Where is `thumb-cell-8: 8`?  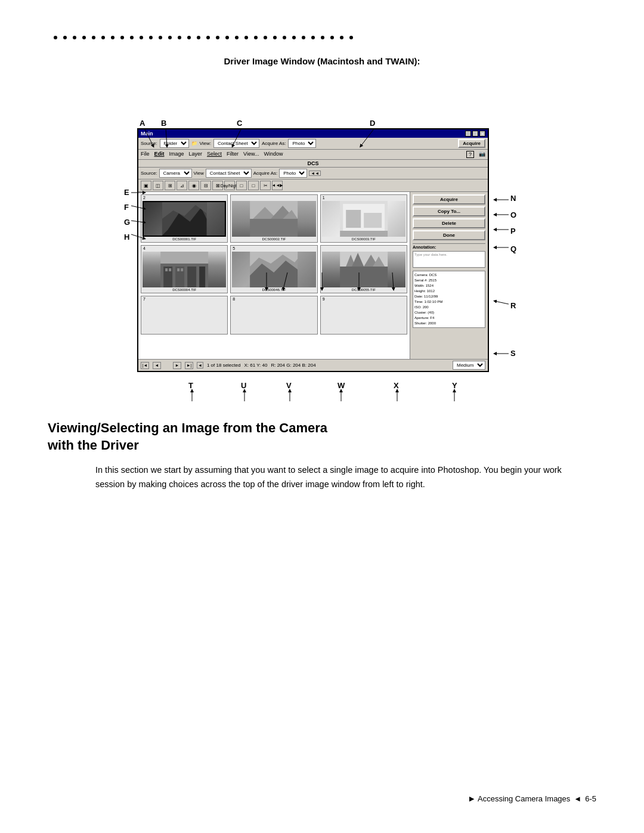 thumb-cell-8: 8 is located at coordinates (274, 315).